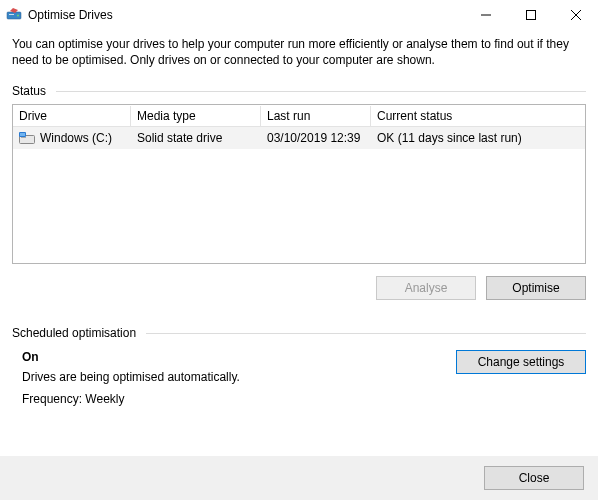 This screenshot has width=598, height=500. Describe the element at coordinates (486, 15) in the screenshot. I see `minimize-button` at that location.